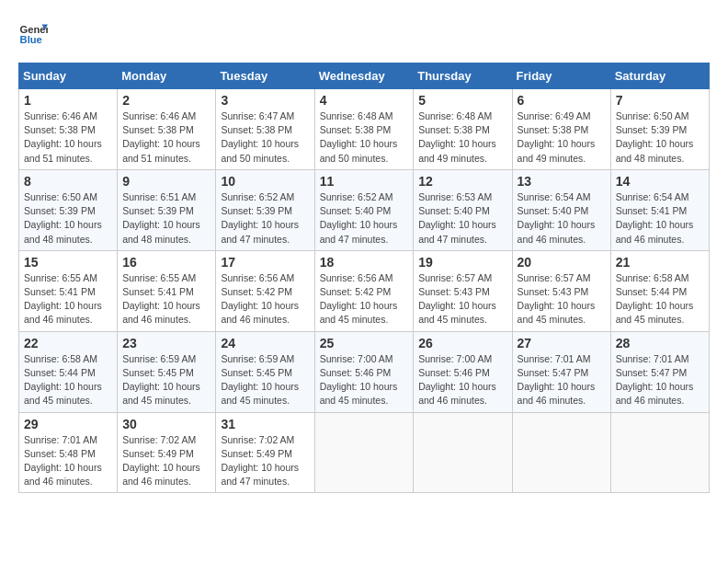  Describe the element at coordinates (364, 262) in the screenshot. I see `day-number: 18` at that location.